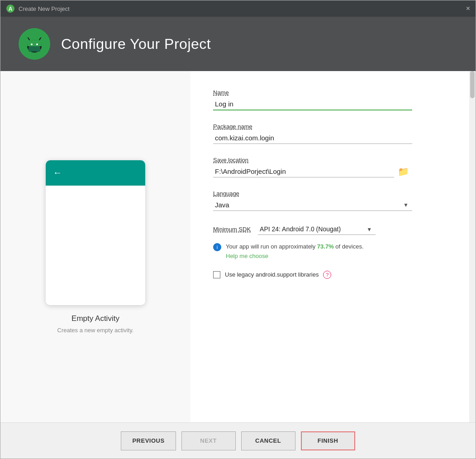 The height and width of the screenshot is (459, 476). I want to click on android-logo-icon, so click(34, 44).